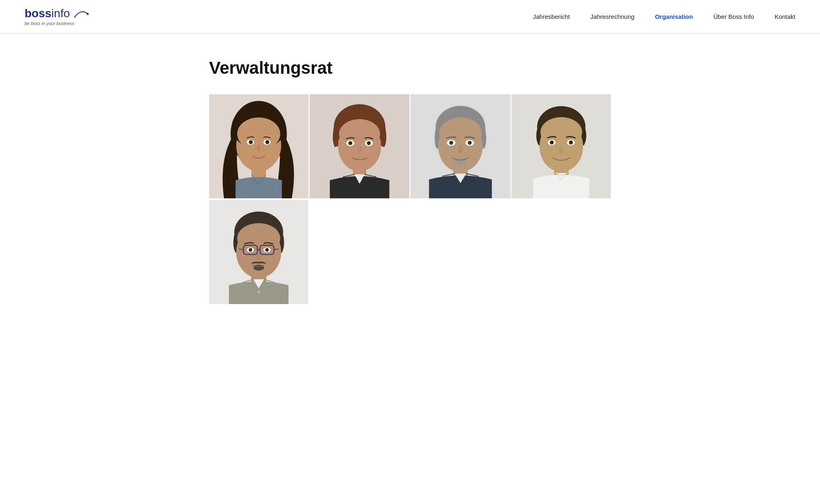 This screenshot has width=820, height=504. What do you see at coordinates (57, 14) in the screenshot?
I see `logo-text: bossinfo` at bounding box center [57, 14].